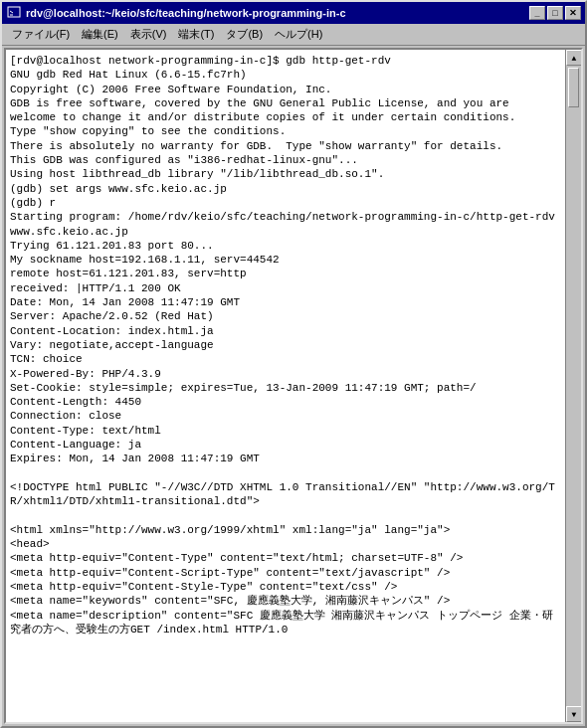 This screenshot has height=728, width=587. What do you see at coordinates (149, 34) in the screenshot?
I see `menu-item-view: 表示(V)` at bounding box center [149, 34].